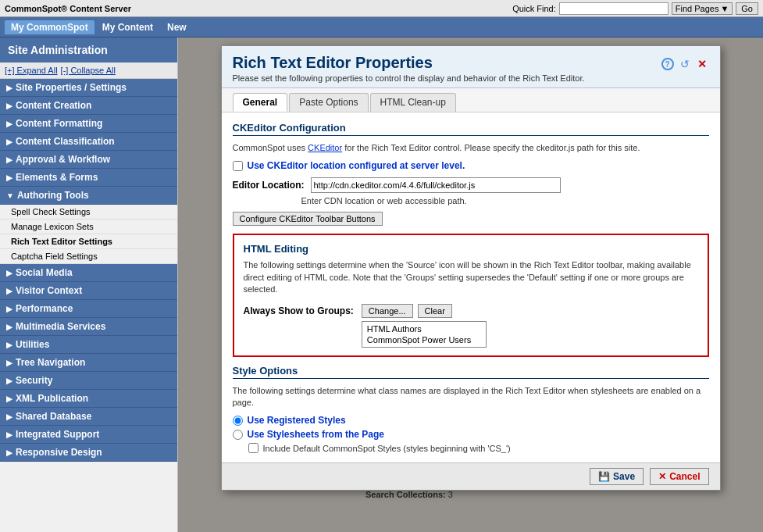  What do you see at coordinates (89, 212) in the screenshot?
I see `sidebar-item-spell-check: Spell Check Settings` at bounding box center [89, 212].